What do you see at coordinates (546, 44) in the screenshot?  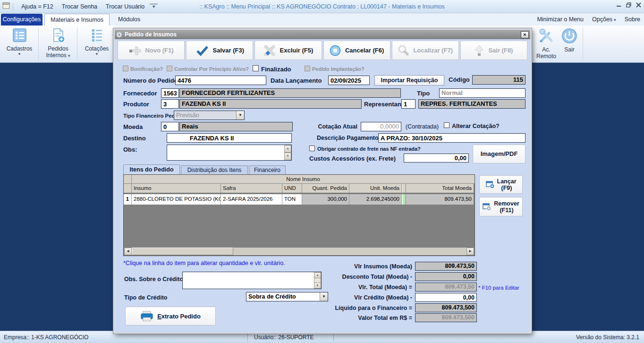 I see `acesso-remoto-button: Ac.Remoto` at bounding box center [546, 44].